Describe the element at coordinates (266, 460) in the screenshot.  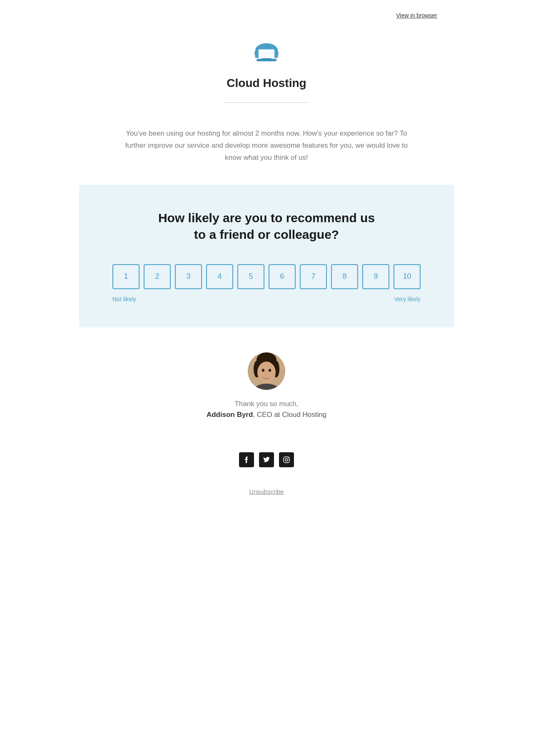
I see `twitter-icon` at that location.